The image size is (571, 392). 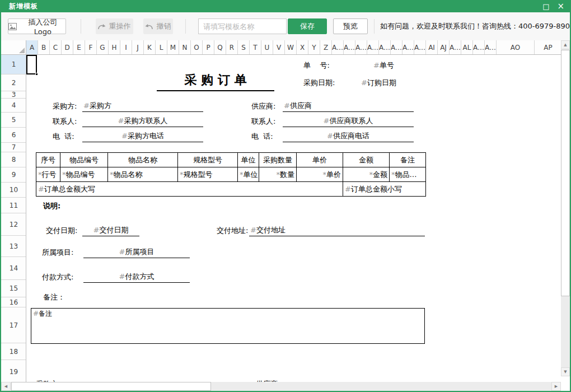 What do you see at coordinates (13, 246) in the screenshot?
I see `row-header-13: 13` at bounding box center [13, 246].